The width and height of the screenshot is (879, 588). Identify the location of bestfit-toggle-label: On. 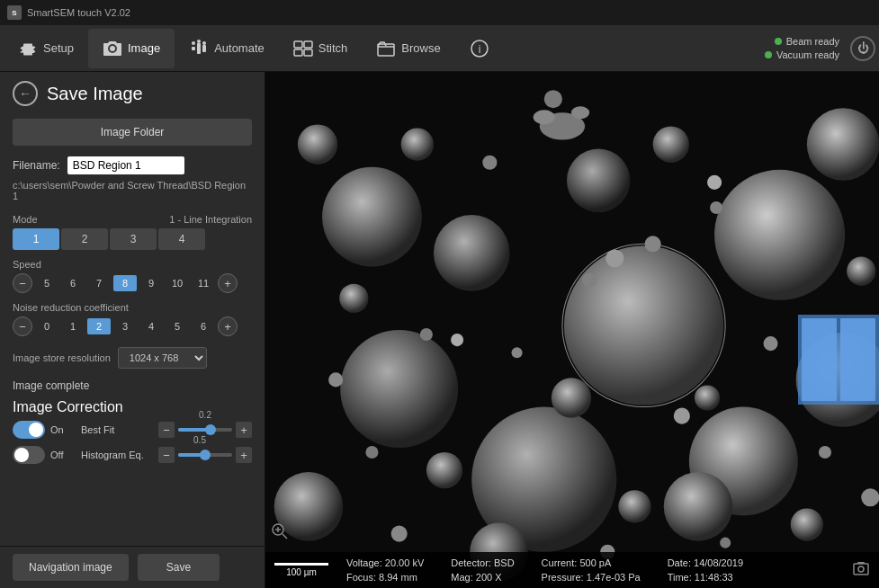
(63, 430).